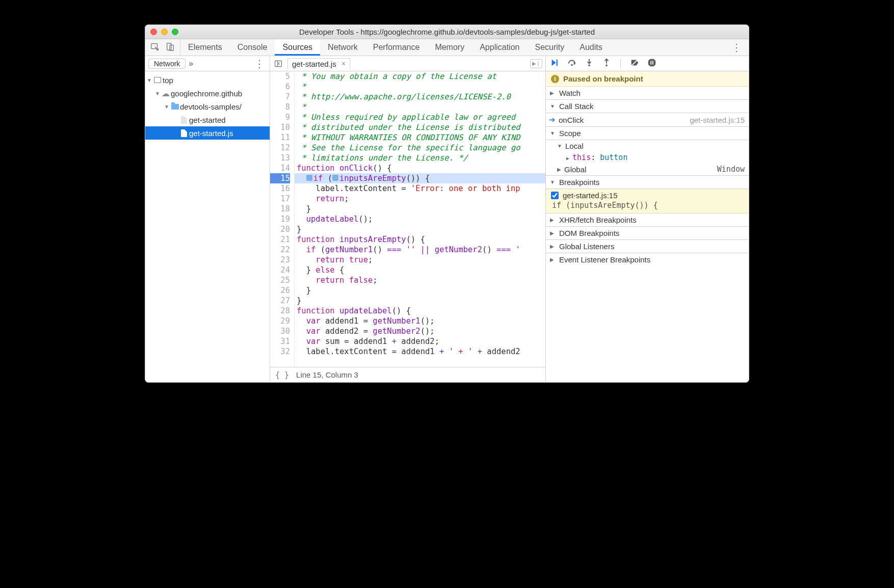 This screenshot has height=588, width=894. I want to click on tab-console: Console, so click(253, 47).